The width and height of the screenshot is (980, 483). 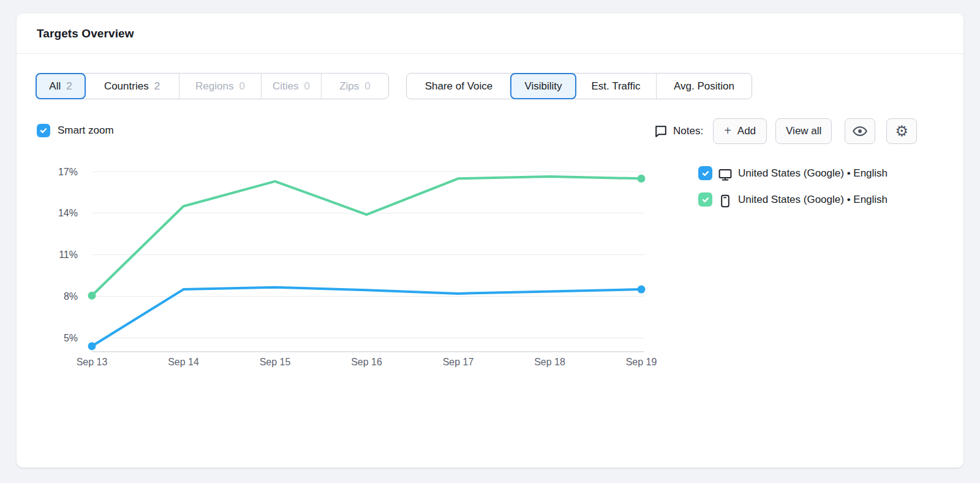 I want to click on geo-tab-zips-label: Zips, so click(x=349, y=86).